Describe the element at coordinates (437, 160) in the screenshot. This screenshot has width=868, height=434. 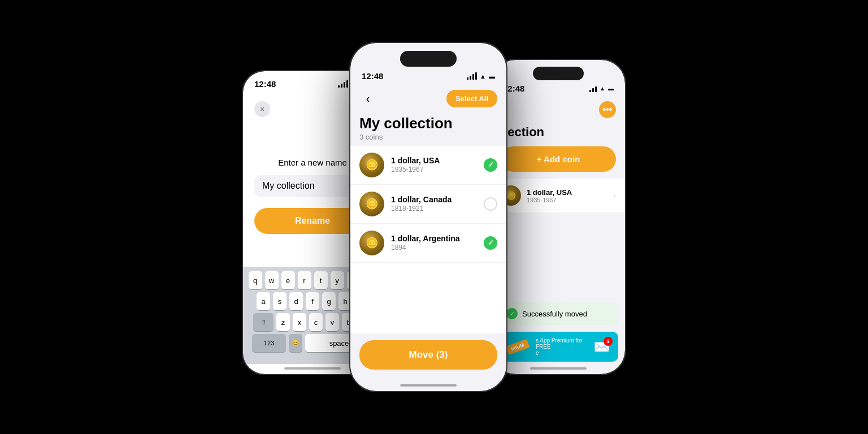
I see `coin-name-1: 1 dollar, USA` at that location.